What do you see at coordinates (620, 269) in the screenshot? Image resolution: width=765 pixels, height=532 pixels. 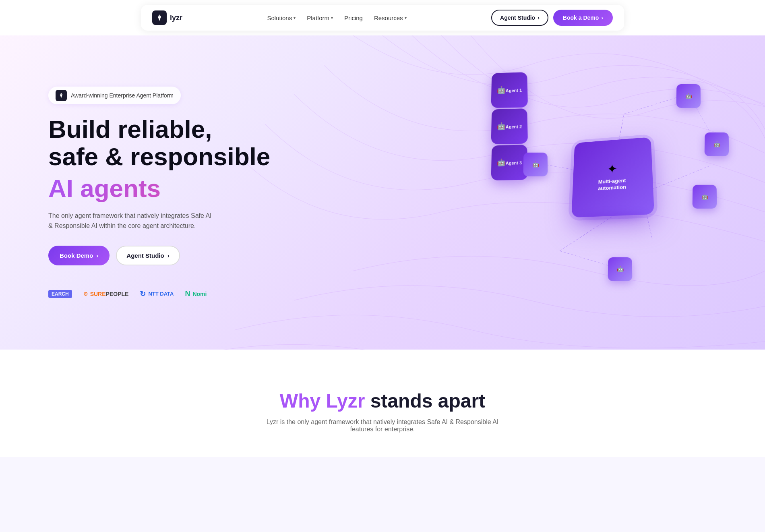 I see `agent-extra-4: 🤖` at bounding box center [620, 269].